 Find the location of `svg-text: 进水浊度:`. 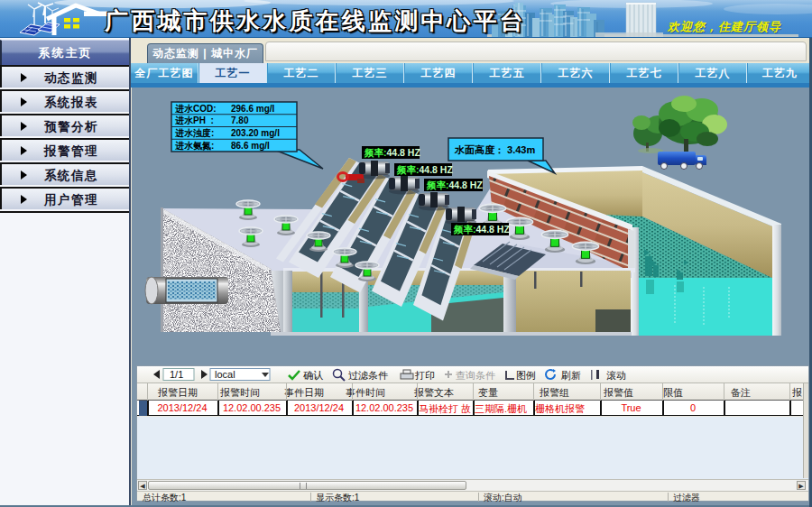

svg-text: 进水浊度: is located at coordinates (194, 134).